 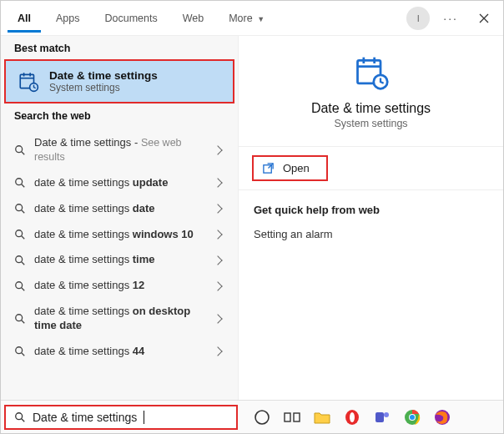 I want to click on taskbar-icons, so click(x=352, y=417).